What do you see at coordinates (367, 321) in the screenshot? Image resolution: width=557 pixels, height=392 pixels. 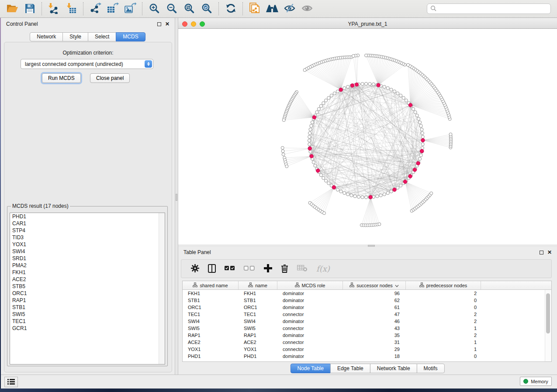 I see `table-row: SWI4SWI4dominator462` at bounding box center [367, 321].